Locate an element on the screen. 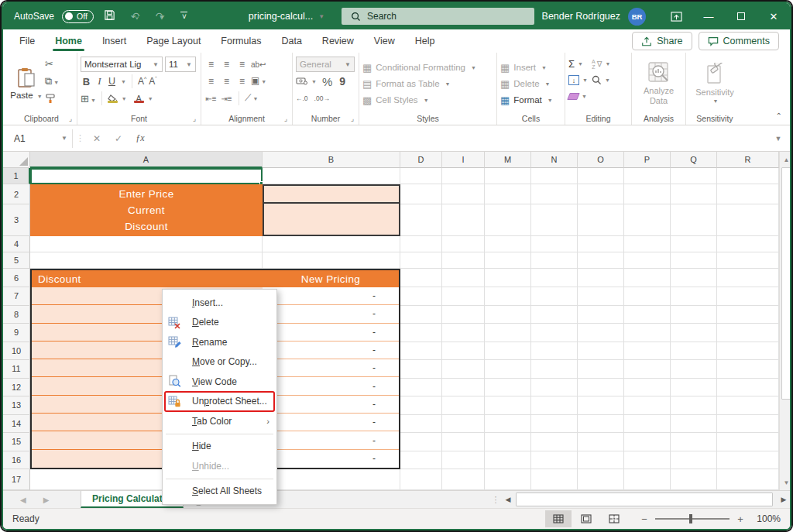 The image size is (793, 532). number-format-select: General▼ is located at coordinates (325, 64).